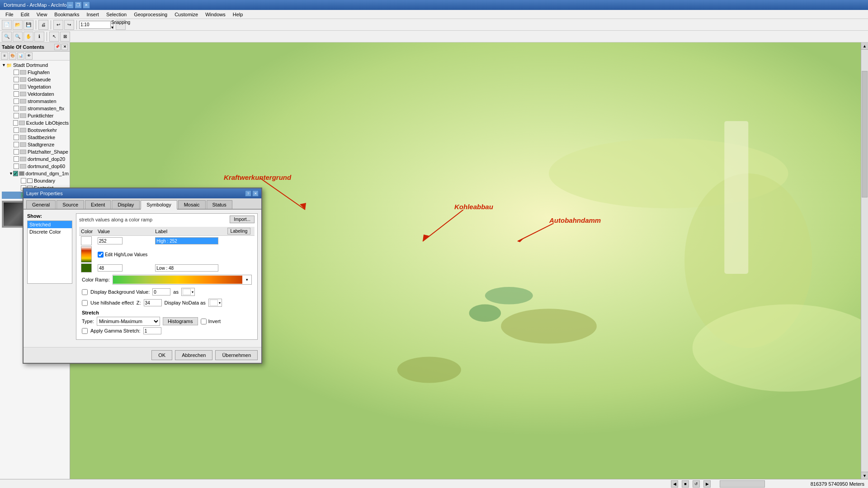  What do you see at coordinates (42, 14) in the screenshot?
I see `menu-view: View` at bounding box center [42, 14].